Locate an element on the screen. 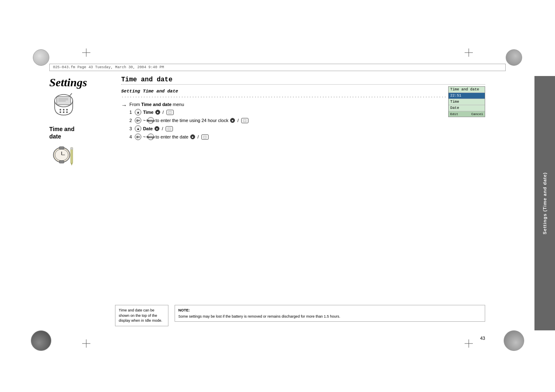  back-key-icon-2: ⬚ is located at coordinates (245, 121).